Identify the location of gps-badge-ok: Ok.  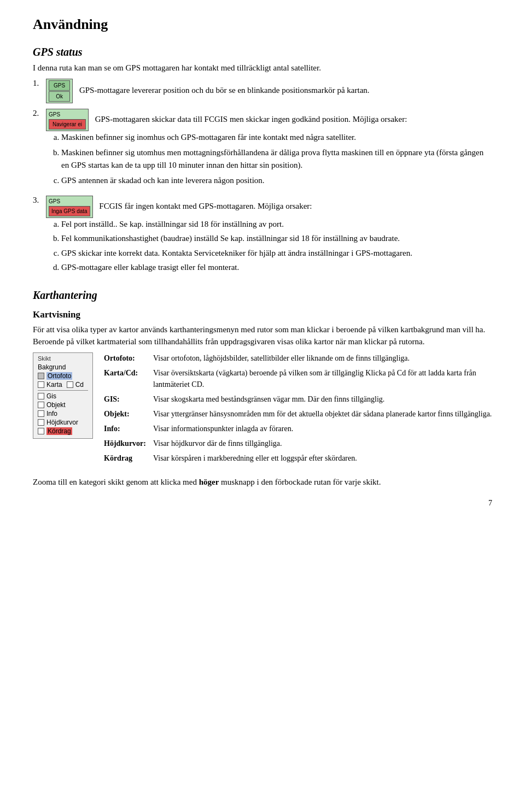
(59, 96).